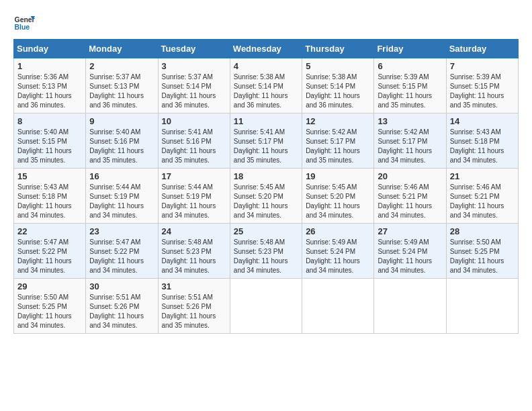 The width and height of the screenshot is (532, 411). I want to click on calendar-week-3: 15 Sunrise: 5:43 AMSunset: 5:18 PMDaylig…, so click(266, 196).